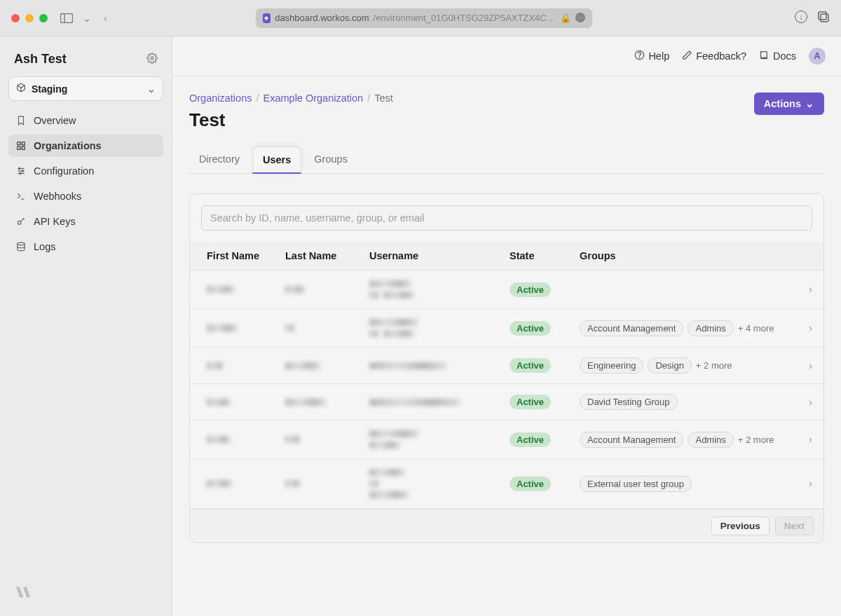 Image resolution: width=841 pixels, height=616 pixels. I want to click on help-link: Help, so click(652, 56).